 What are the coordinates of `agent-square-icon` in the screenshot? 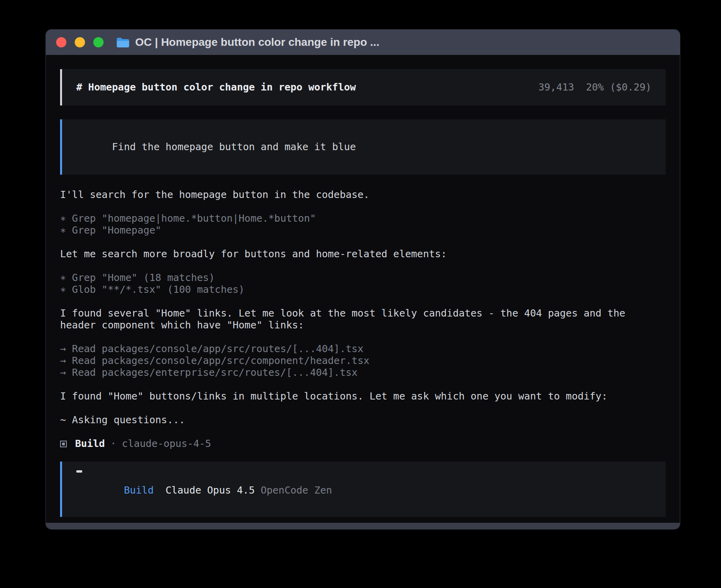 It's located at (63, 444).